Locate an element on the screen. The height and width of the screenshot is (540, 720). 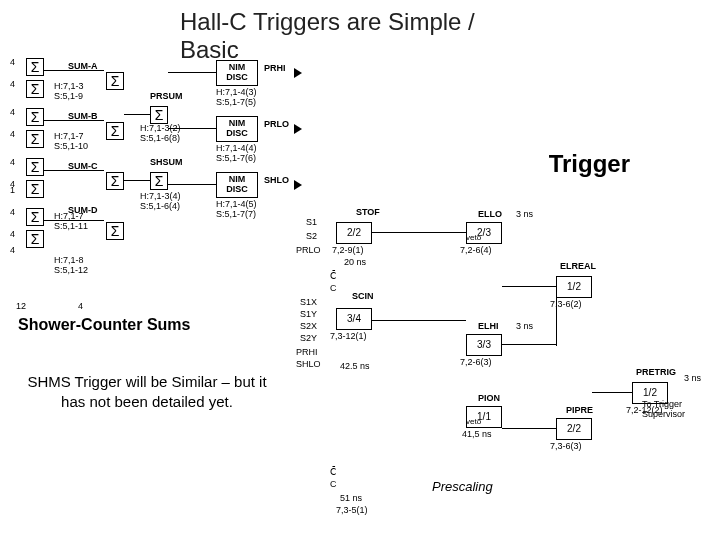
c: C is located at coordinates (334, 289).